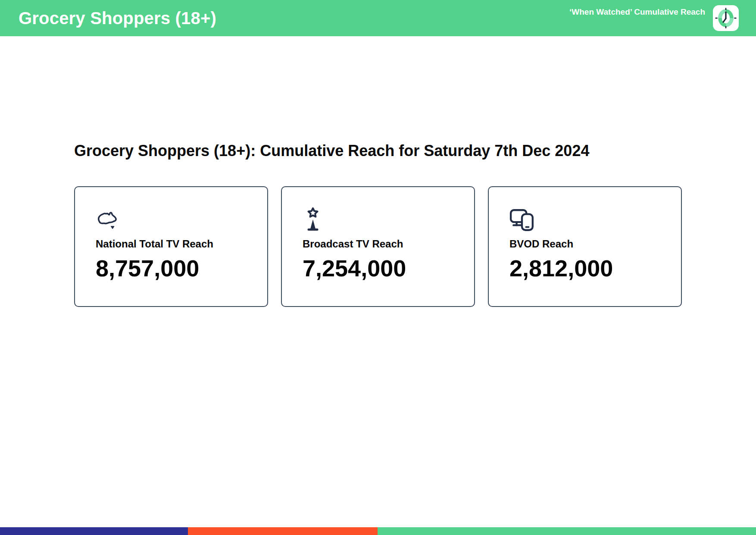 The width and height of the screenshot is (756, 535). Describe the element at coordinates (587, 244) in the screenshot. I see `card-label: BVOD Reach` at that location.